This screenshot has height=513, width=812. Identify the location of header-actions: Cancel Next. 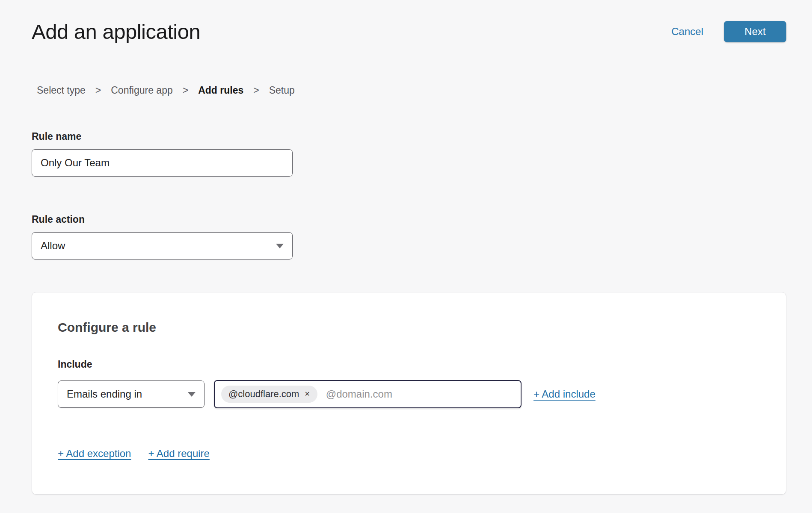
(729, 32).